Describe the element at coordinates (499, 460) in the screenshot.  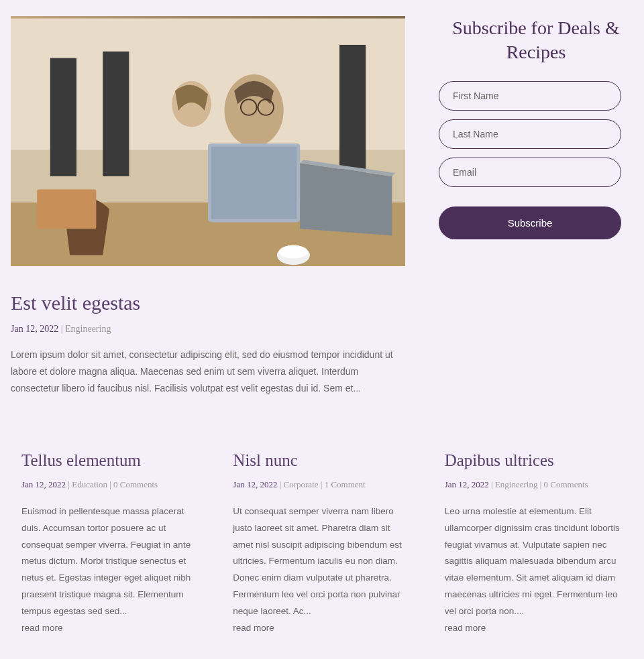
I see `post-card-title-link: Dapibus ultrices` at that location.